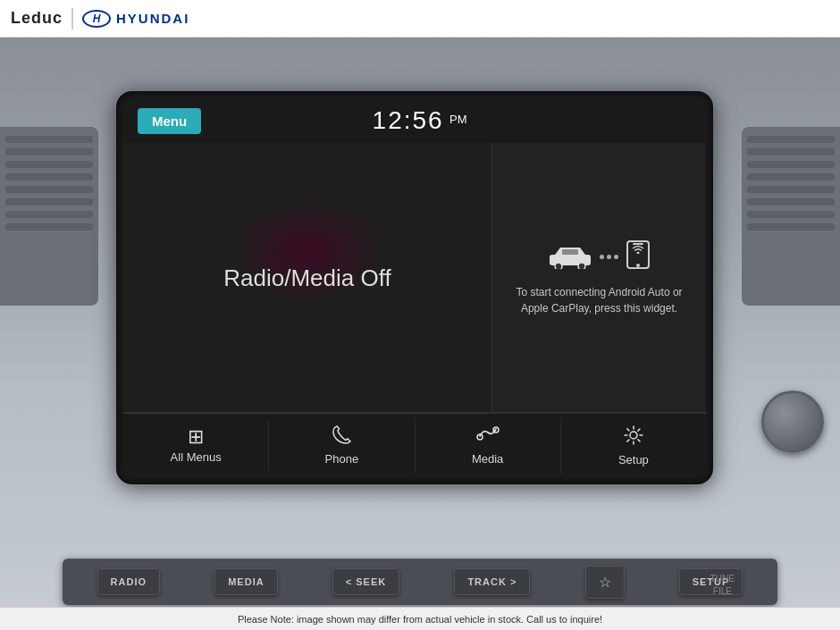  What do you see at coordinates (634, 459) in the screenshot?
I see `nav-setup-label: Setup` at bounding box center [634, 459].